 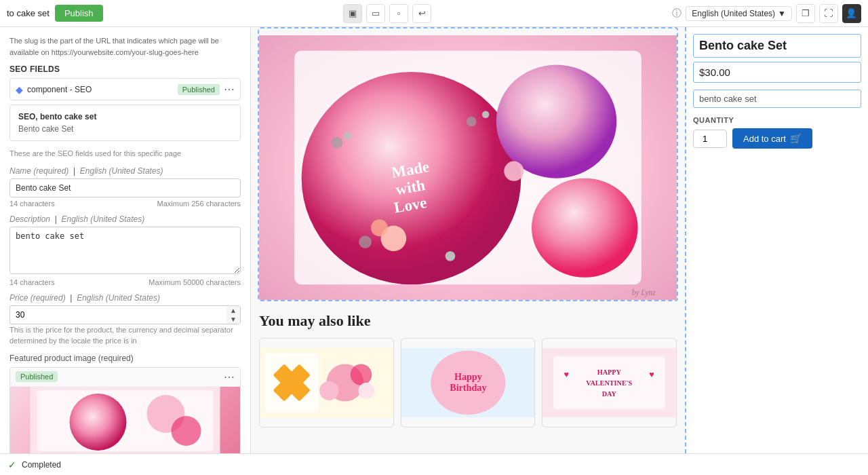 I want to click on svg-text: DAY, so click(x=610, y=394).